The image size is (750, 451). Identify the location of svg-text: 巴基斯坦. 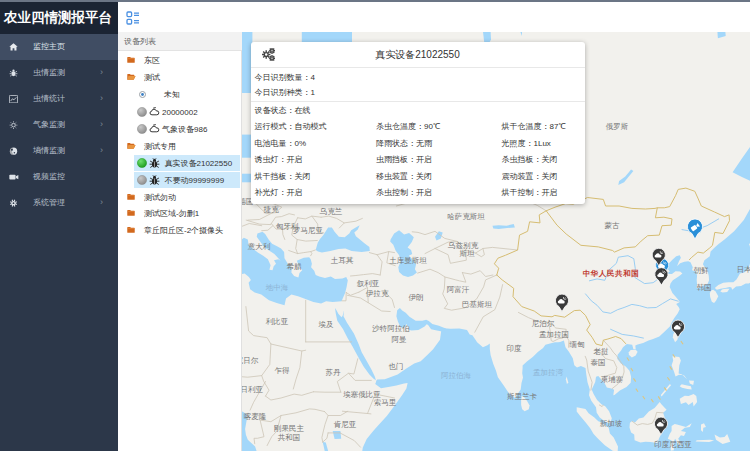
(478, 304).